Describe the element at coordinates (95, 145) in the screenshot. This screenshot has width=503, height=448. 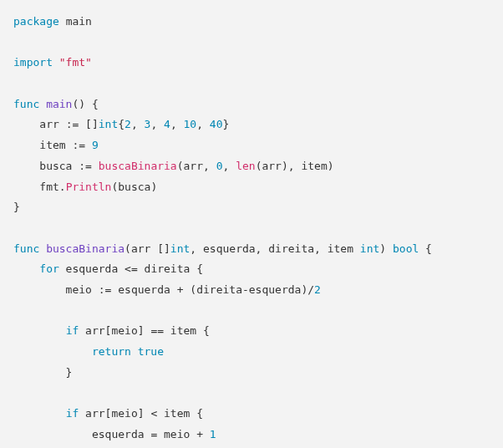
I see `number: 9` at that location.